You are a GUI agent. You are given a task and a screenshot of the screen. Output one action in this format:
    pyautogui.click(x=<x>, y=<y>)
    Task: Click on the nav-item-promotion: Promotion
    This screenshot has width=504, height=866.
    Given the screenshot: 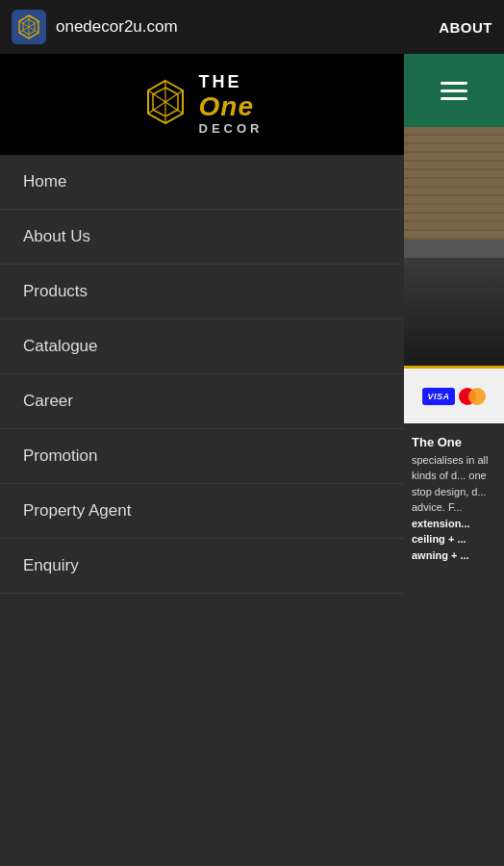 What is the action you would take?
    pyautogui.click(x=202, y=456)
    